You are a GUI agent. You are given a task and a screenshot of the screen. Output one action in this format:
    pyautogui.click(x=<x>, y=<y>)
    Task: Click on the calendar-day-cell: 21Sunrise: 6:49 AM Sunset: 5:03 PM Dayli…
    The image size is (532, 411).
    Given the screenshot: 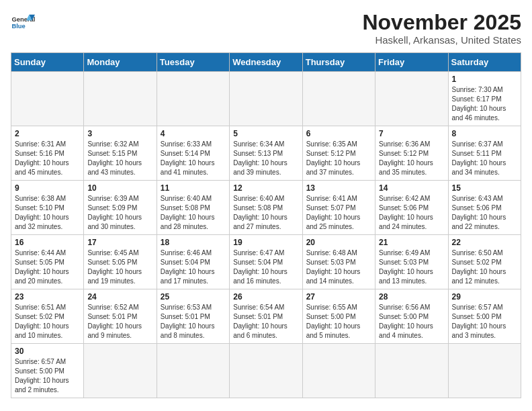 What is the action you would take?
    pyautogui.click(x=412, y=262)
    